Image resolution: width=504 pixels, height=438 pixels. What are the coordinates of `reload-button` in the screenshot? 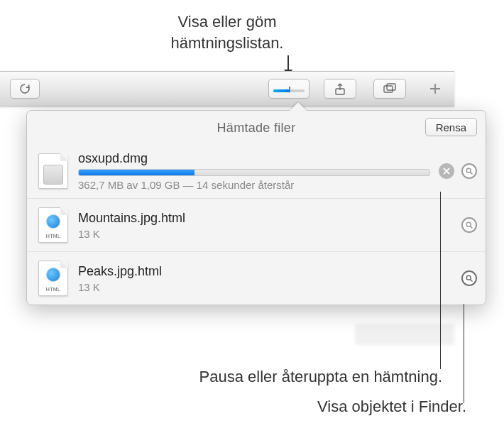 It's located at (25, 89).